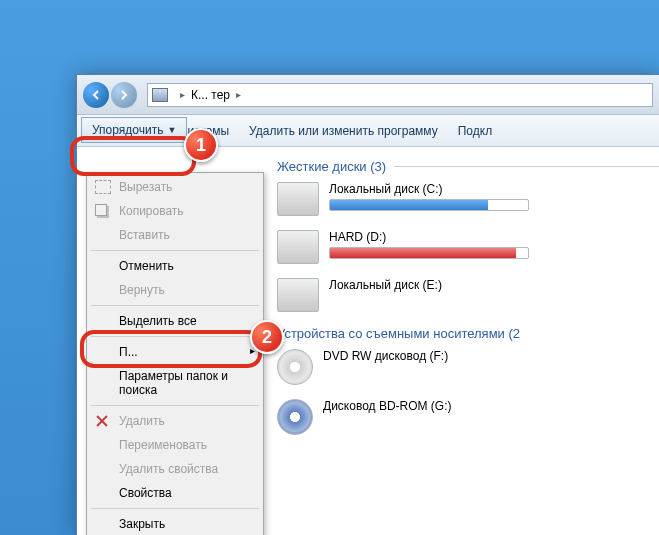 Image resolution: width=659 pixels, height=535 pixels. What do you see at coordinates (175, 352) in the screenshot?
I see `menu-layout: П...` at bounding box center [175, 352].